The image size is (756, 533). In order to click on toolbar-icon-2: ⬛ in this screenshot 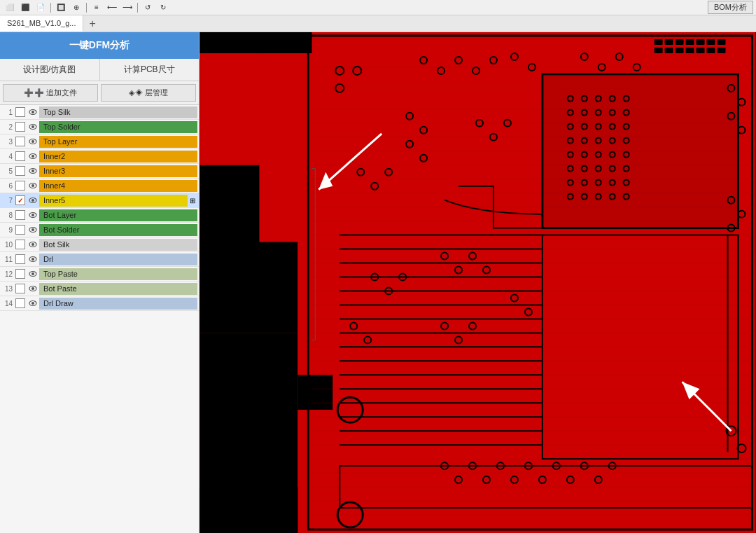, I will do `click(25, 8)`.